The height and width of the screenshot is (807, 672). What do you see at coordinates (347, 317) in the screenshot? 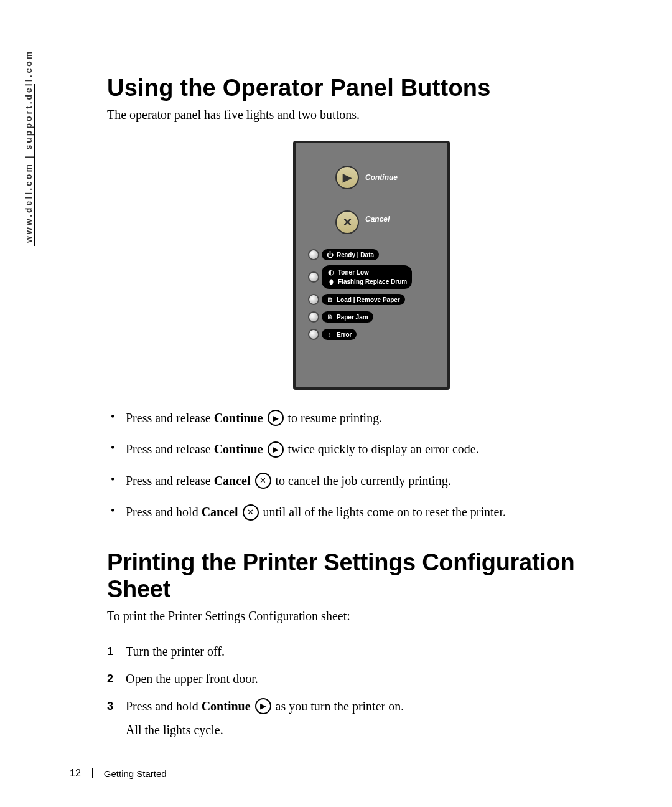
I see `light-badge: 🗎 Paper Jam` at bounding box center [347, 317].